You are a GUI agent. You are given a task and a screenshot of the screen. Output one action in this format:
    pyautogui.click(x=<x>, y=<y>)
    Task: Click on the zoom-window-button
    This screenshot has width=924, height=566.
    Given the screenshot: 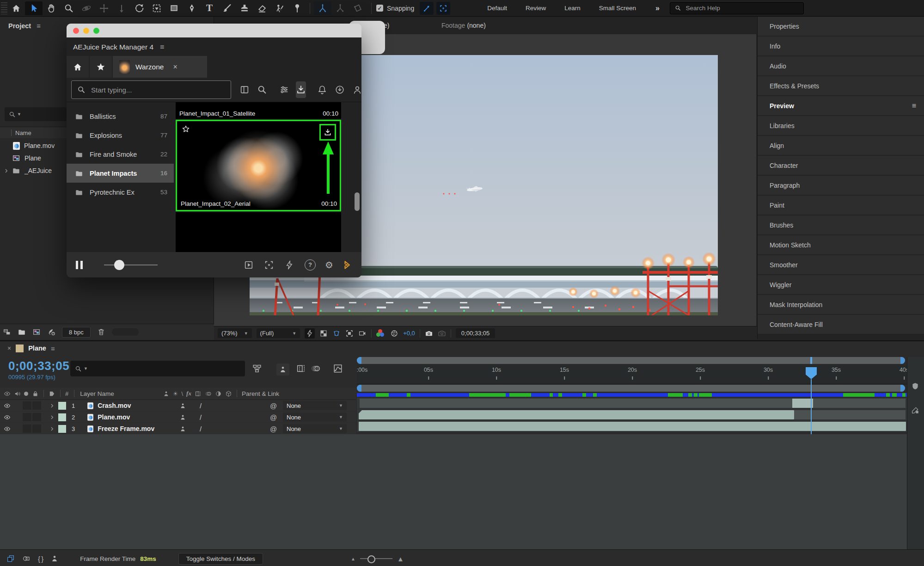 What is the action you would take?
    pyautogui.click(x=96, y=31)
    